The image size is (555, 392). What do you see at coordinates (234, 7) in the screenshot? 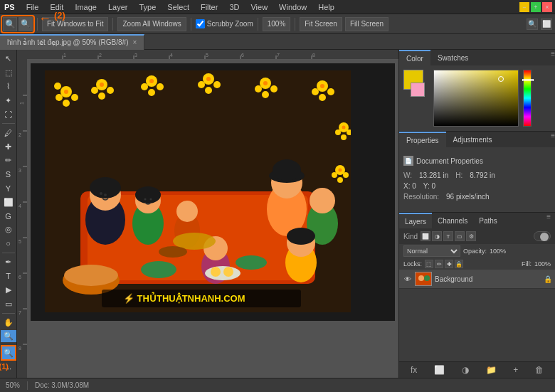
I see `menu-3d: 3D` at bounding box center [234, 7].